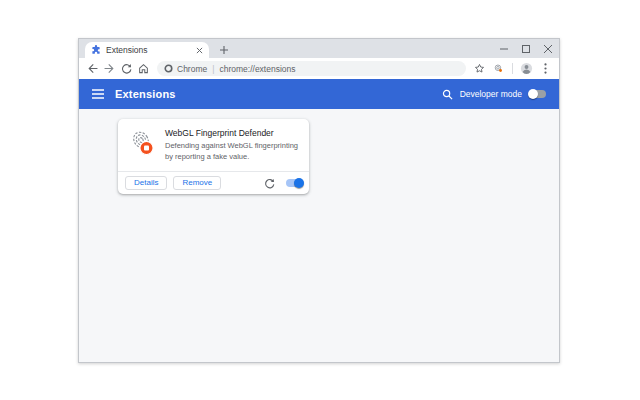 The height and width of the screenshot is (400, 640). I want to click on browser-tab-extensions: Extensions, so click(147, 50).